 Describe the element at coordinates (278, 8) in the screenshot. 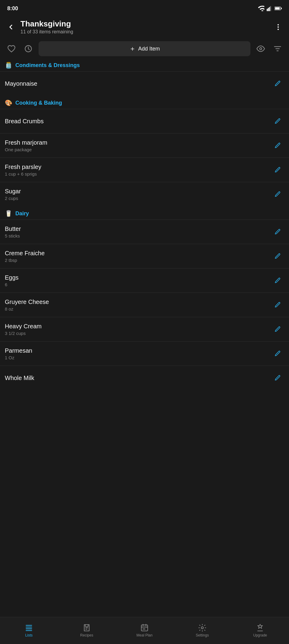

I see `battery-icon` at that location.